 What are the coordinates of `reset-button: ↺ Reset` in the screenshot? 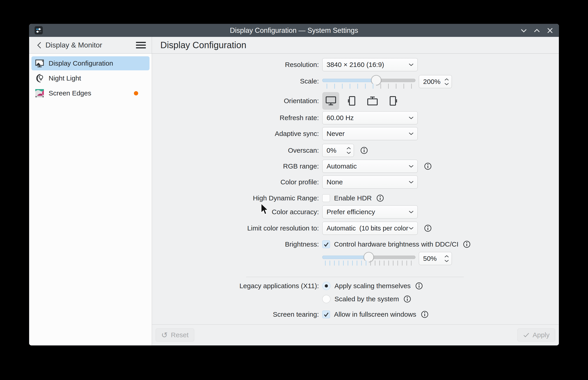 It's located at (175, 335).